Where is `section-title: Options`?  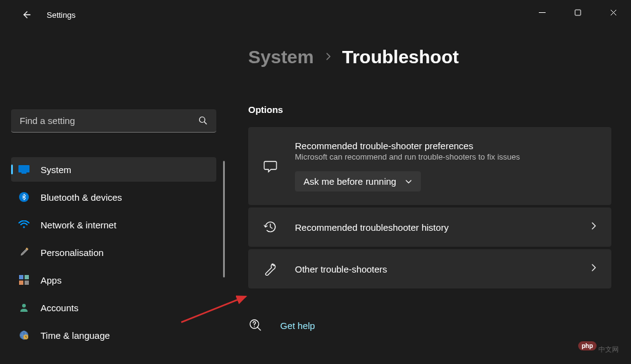
section-title: Options is located at coordinates (430, 109).